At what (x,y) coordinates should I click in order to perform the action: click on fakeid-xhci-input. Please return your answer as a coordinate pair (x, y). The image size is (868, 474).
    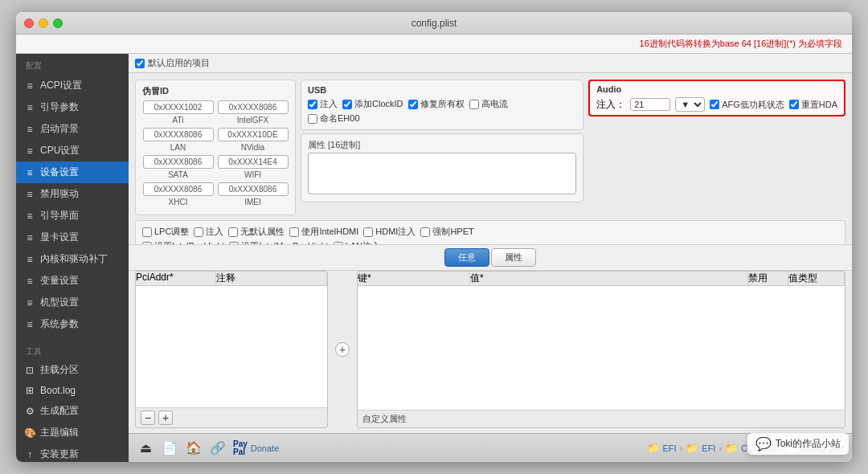
    Looking at the image, I should click on (178, 190).